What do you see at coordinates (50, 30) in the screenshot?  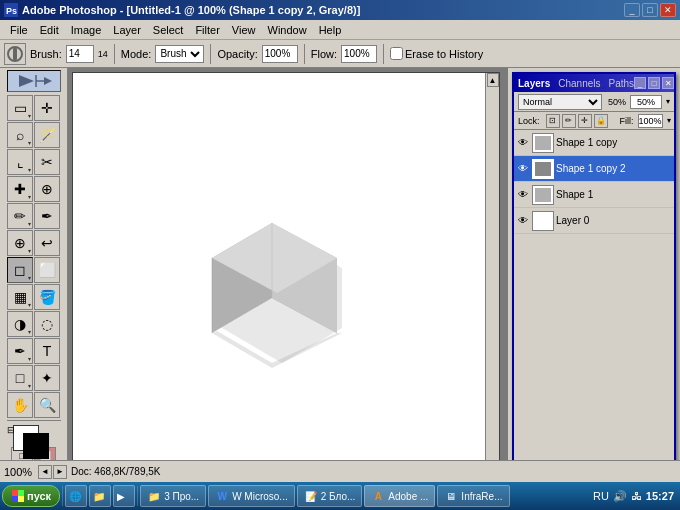 I see `menu-edit: Edit` at bounding box center [50, 30].